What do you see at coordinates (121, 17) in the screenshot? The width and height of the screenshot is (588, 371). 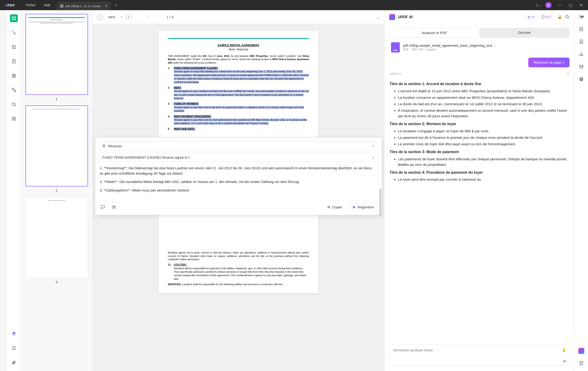 I see `zoom-dropdown-icon: ▼` at bounding box center [121, 17].